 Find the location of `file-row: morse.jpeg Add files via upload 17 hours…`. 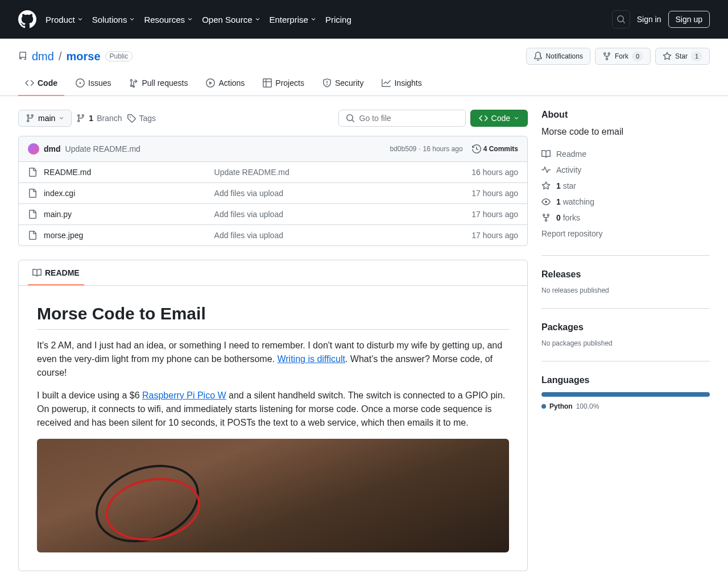

file-row: morse.jpeg Add files via upload 17 hours… is located at coordinates (273, 235).